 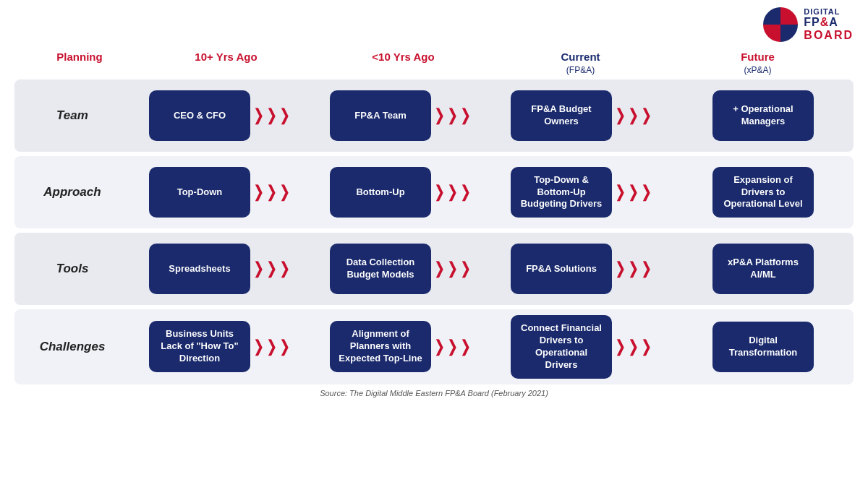 What do you see at coordinates (780, 25) in the screenshot?
I see `logo-icon` at bounding box center [780, 25].